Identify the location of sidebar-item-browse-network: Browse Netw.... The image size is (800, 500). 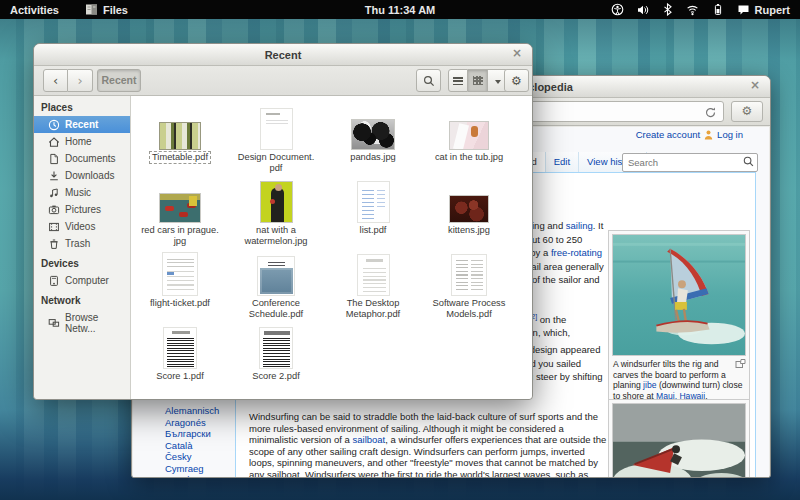
(82, 322).